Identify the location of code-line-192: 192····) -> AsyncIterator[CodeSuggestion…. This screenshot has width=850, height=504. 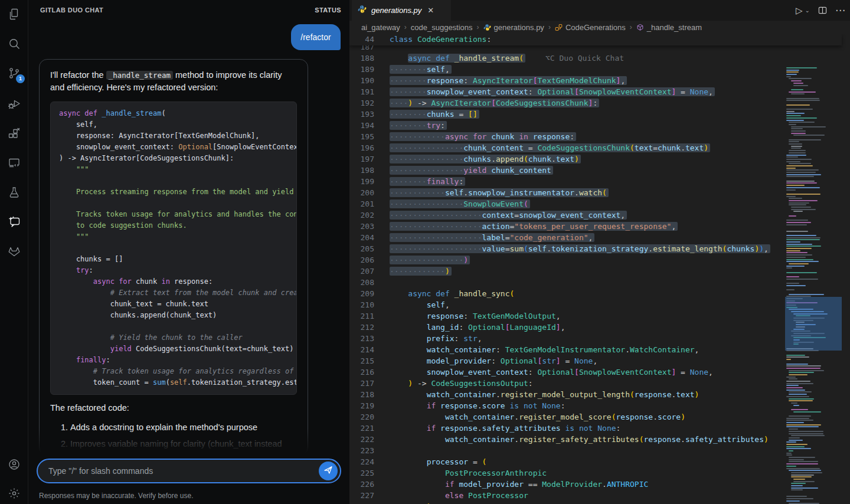
(600, 103).